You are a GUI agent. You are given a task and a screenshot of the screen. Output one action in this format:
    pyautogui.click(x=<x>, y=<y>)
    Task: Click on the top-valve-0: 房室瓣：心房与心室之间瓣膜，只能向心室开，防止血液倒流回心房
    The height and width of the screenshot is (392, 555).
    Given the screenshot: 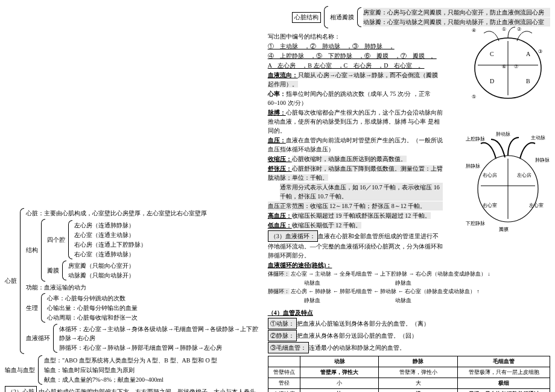 What is the action you would take?
    pyautogui.click(x=457, y=12)
    